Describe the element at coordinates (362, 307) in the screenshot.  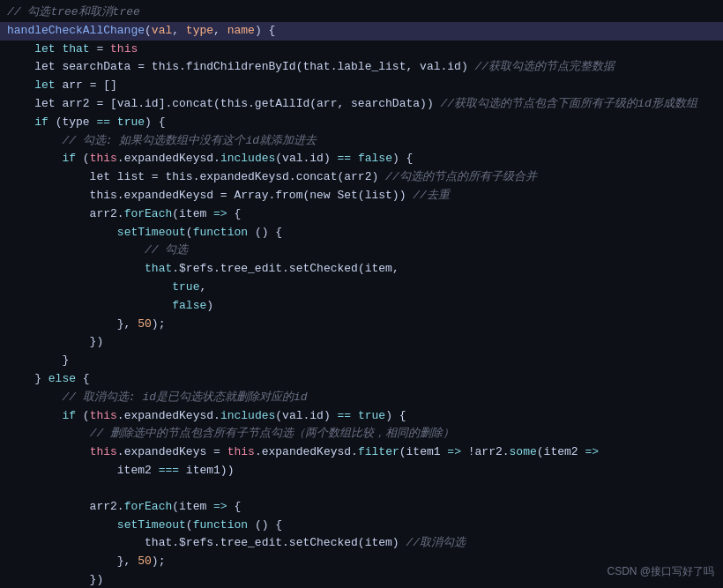
I see `code-line: false)` at that location.